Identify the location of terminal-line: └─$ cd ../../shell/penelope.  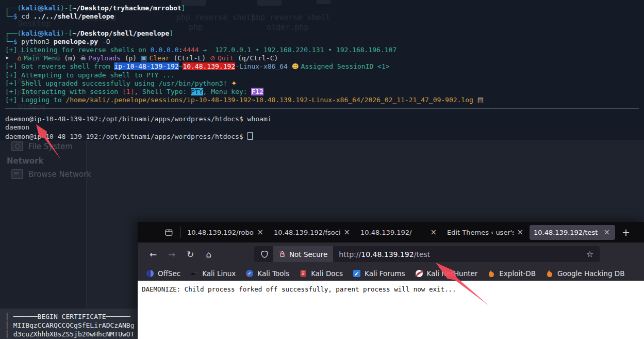
(325, 17).